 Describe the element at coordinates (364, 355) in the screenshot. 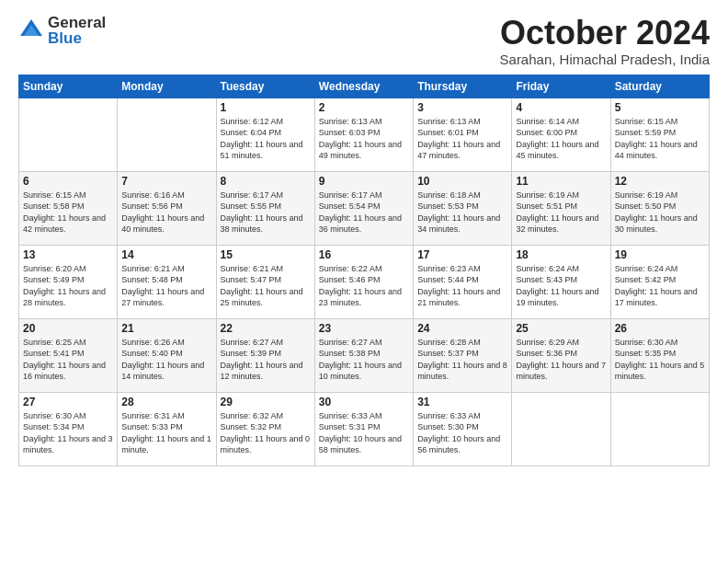

I see `calendar-cell: 23Sunrise: 6:27 AMSunset: 5:38 PMDayligh…` at that location.